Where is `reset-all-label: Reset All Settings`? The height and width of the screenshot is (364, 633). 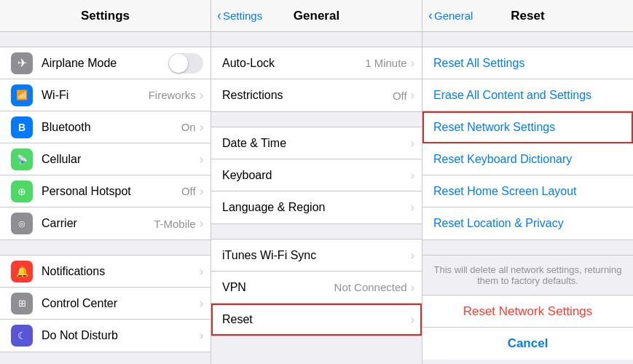 reset-all-label: Reset All Settings is located at coordinates (479, 63).